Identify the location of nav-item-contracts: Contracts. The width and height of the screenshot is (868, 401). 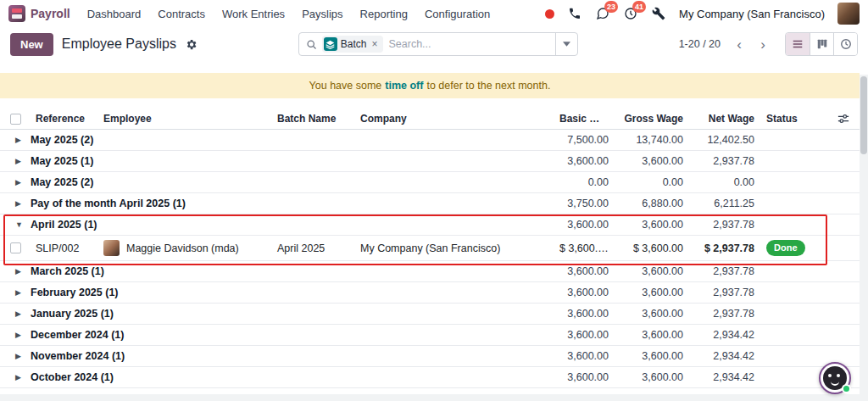
(181, 14).